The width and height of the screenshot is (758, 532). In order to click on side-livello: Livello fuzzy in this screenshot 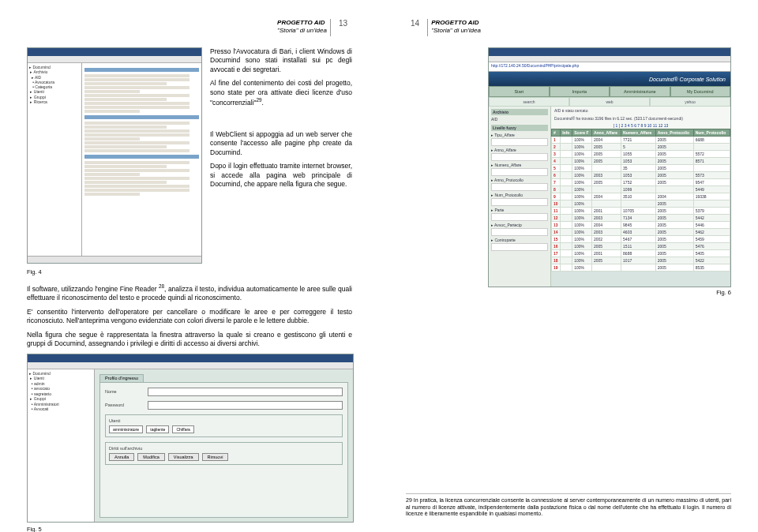, I will do `click(520, 128)`.